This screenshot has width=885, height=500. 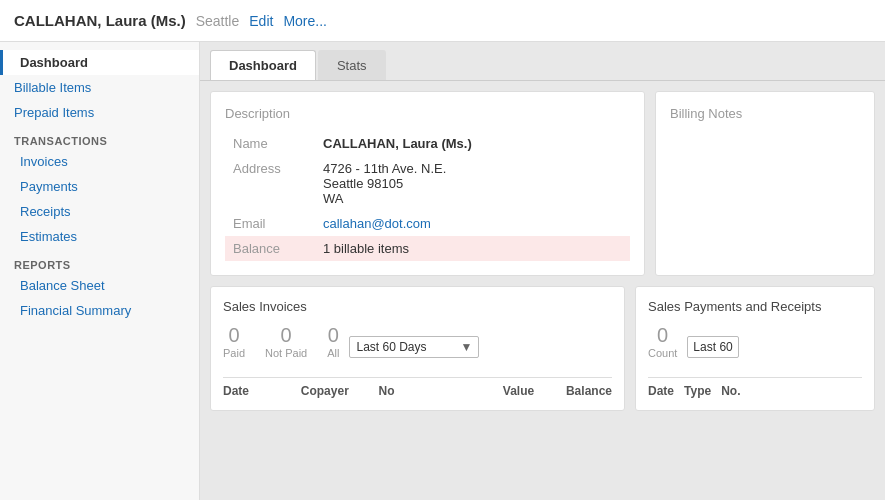 I want to click on sidebar-item-financial-summary: Financial Summary, so click(x=100, y=310).